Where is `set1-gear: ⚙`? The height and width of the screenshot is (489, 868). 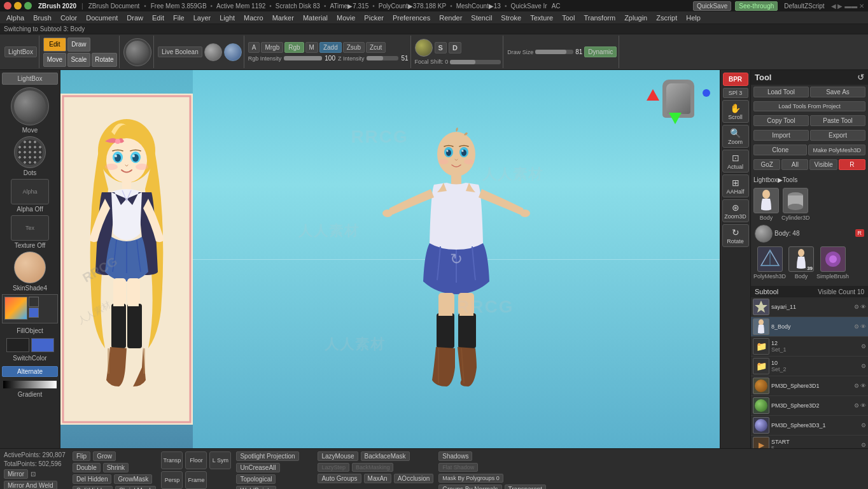 set1-gear: ⚙ is located at coordinates (864, 346).